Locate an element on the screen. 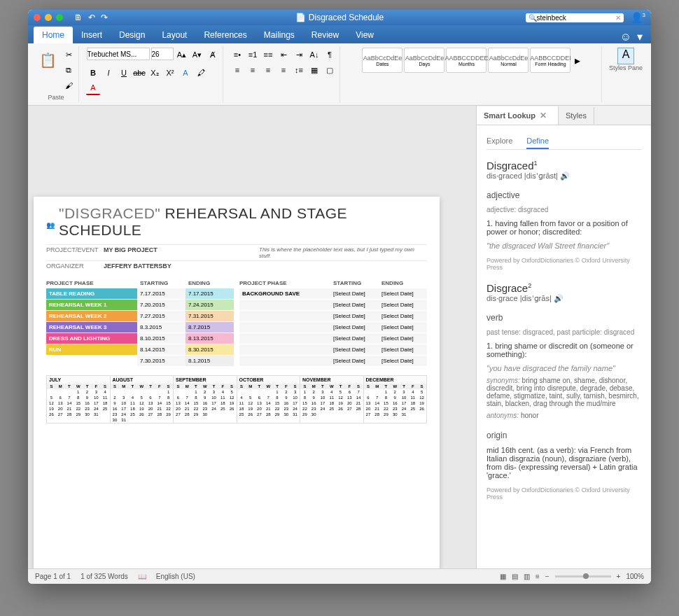 The image size is (679, 616). font-color-icon: A is located at coordinates (93, 88).